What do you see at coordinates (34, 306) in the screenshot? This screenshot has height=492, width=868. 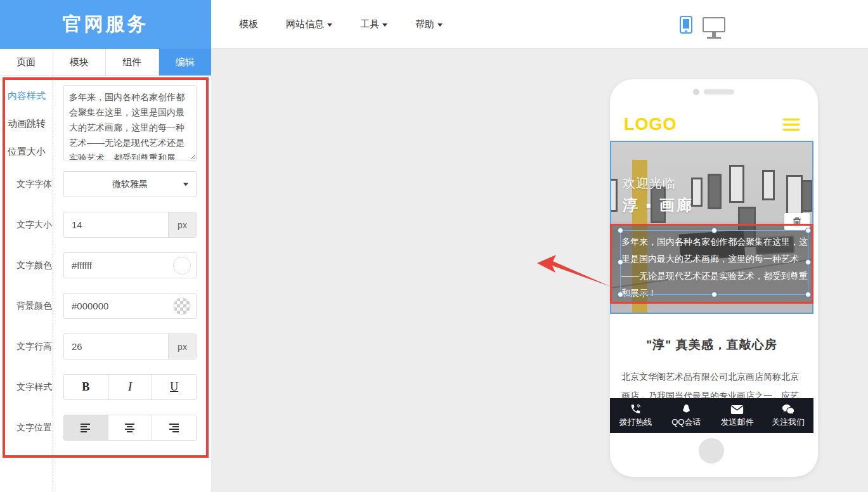 I see `bg-color-label: 背景颜色` at bounding box center [34, 306].